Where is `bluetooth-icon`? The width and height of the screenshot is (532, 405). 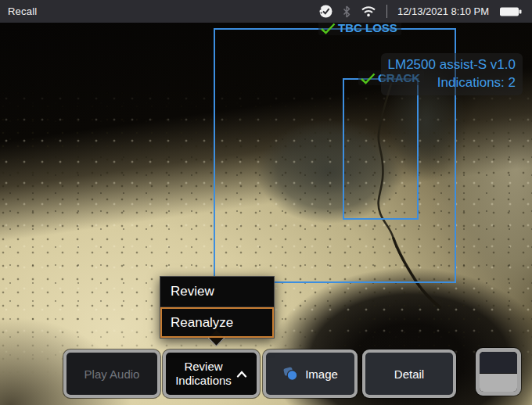
bluetooth-icon is located at coordinates (347, 12).